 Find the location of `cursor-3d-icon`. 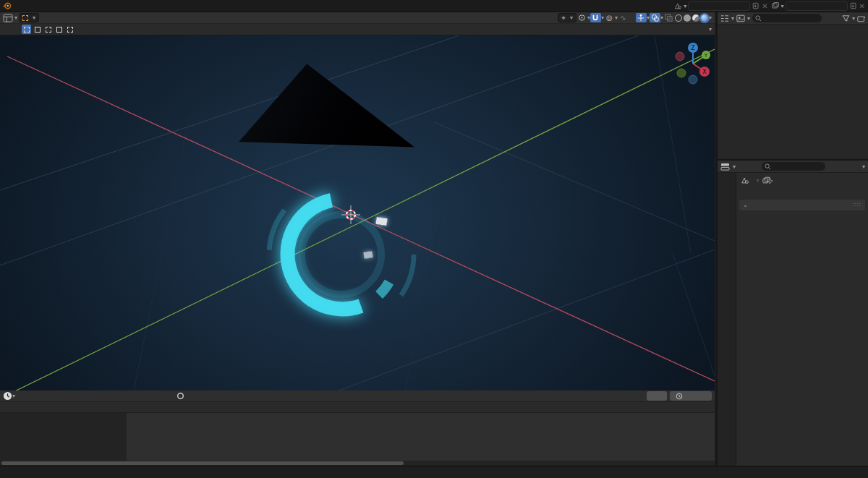

cursor-3d-icon is located at coordinates (351, 215).